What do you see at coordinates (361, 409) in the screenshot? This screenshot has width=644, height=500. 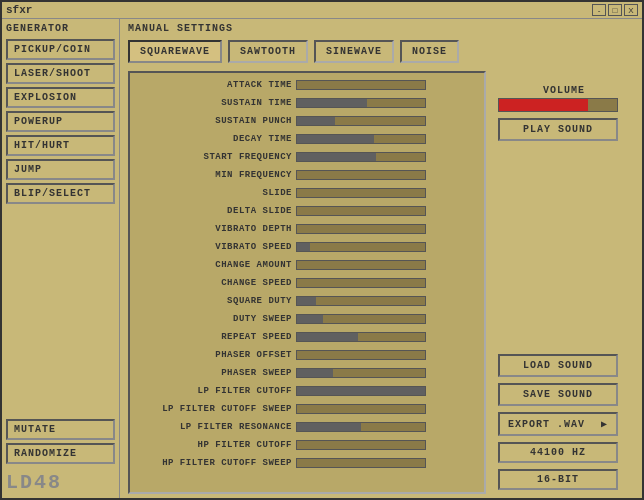 I see `lp-filter-cutoff-sweep-slider` at bounding box center [361, 409].